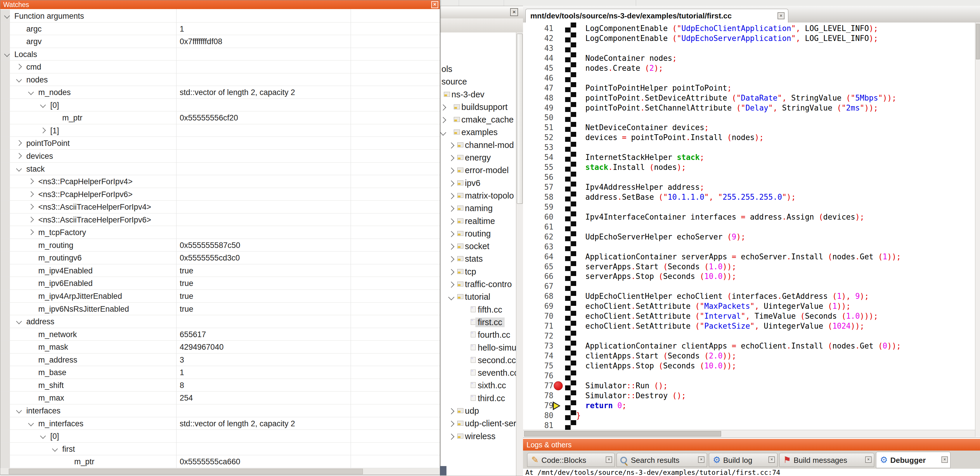 This screenshot has width=980, height=476. Describe the element at coordinates (478, 254) in the screenshot. I see `file-tree: olssourcens-3-devbuildsupportcmake_cache…` at that location.